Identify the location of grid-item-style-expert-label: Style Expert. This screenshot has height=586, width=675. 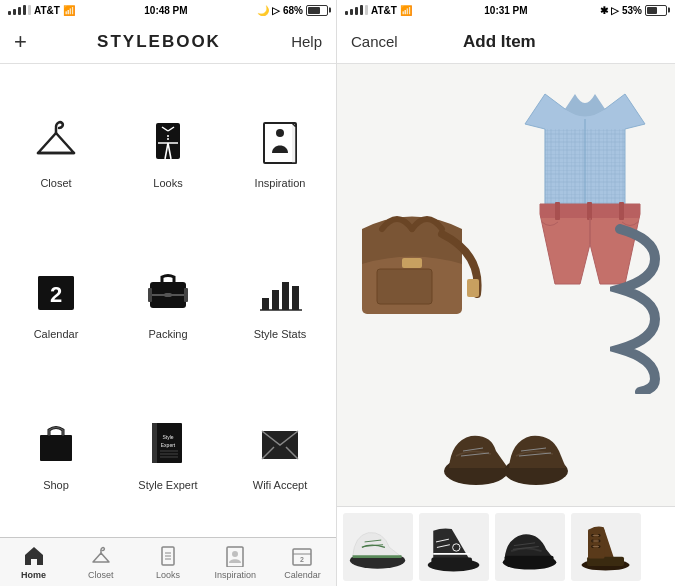
(168, 485).